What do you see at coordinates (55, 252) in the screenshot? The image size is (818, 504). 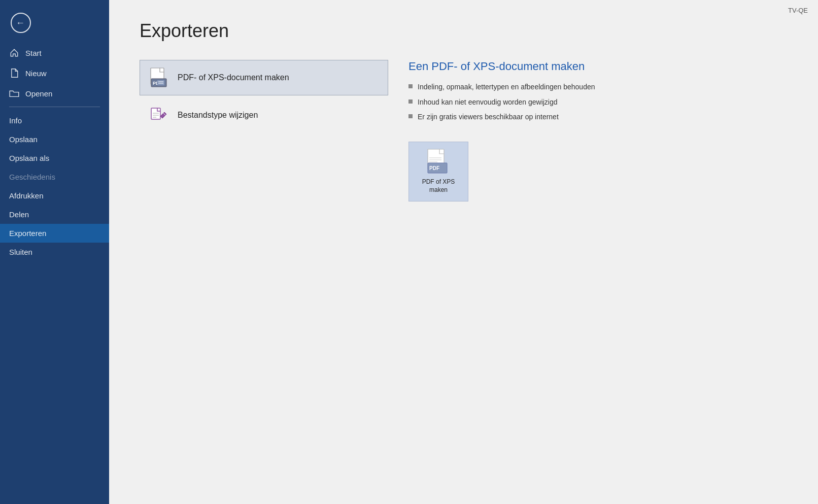 I see `sidebar-item-sluiten: Sluiten` at bounding box center [55, 252].